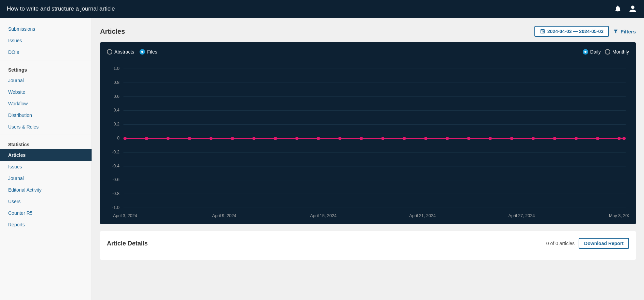 This screenshot has width=644, height=300. Describe the element at coordinates (46, 201) in the screenshot. I see `sidebar-item-stats-users: Users` at that location.